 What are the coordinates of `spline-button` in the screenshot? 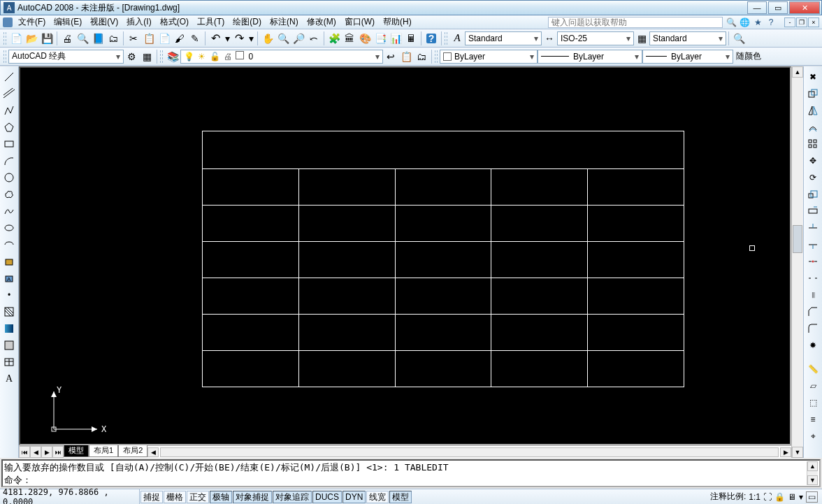 It's located at (9, 211).